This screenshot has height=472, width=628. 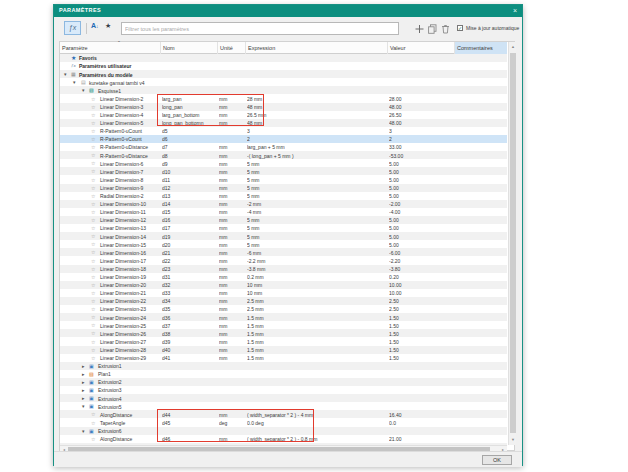 I want to click on parameter-row: ☆Linear Dimension-29d41mm1.5 mm1.50, so click(x=284, y=358).